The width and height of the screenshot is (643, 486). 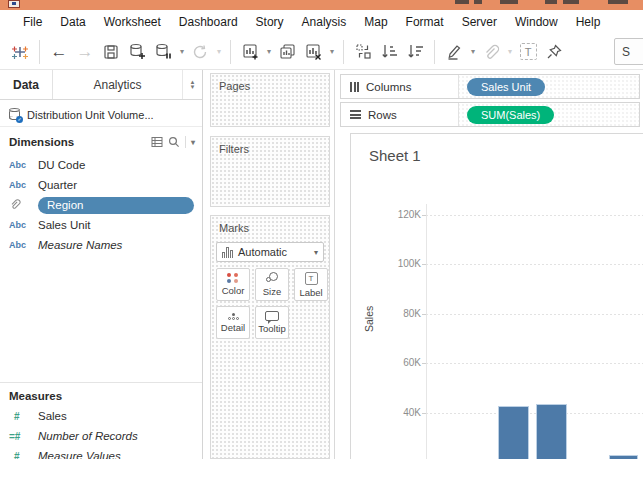 What do you see at coordinates (132, 22) in the screenshot?
I see `menu-item-worksheet: Worksheet` at bounding box center [132, 22].